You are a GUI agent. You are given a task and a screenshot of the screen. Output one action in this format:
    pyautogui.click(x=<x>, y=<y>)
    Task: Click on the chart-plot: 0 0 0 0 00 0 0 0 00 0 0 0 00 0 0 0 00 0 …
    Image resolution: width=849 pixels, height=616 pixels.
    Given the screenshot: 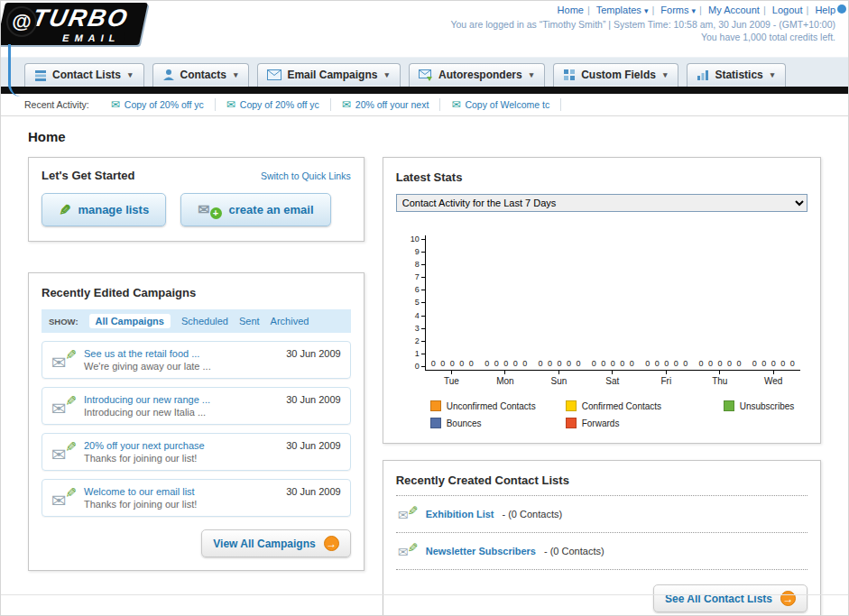 What is the action you would take?
    pyautogui.click(x=613, y=303)
    